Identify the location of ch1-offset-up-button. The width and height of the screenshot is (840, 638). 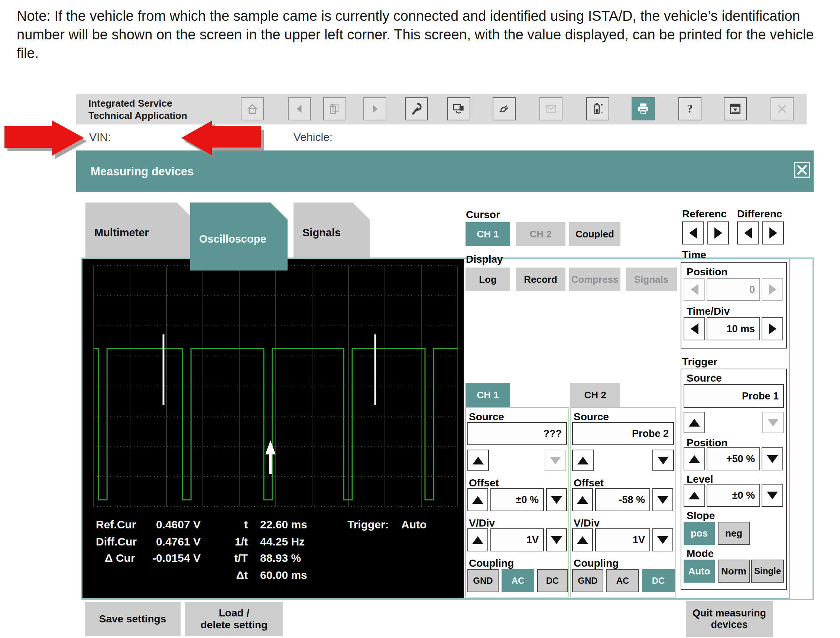
(478, 500).